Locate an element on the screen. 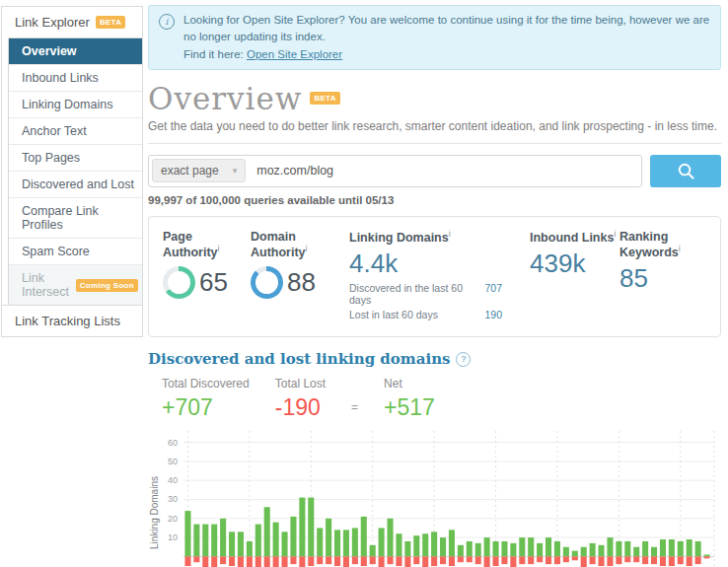 The image size is (728, 567). metric-value: 88 is located at coordinates (302, 282).